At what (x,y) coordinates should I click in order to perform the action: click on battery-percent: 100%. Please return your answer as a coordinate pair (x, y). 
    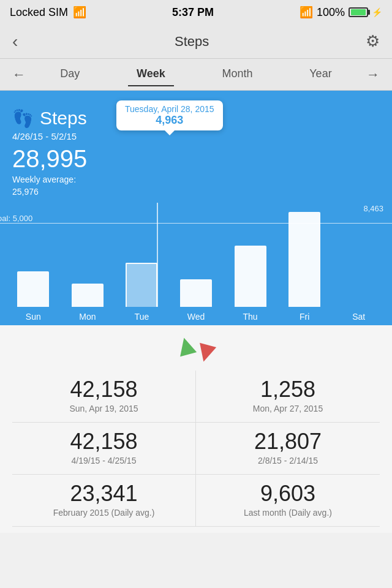
    Looking at the image, I should click on (331, 12).